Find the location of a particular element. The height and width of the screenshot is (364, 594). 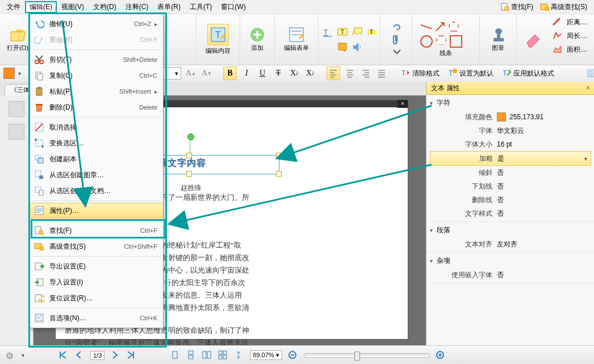

section-header-misc: 杂项 is located at coordinates (511, 261).